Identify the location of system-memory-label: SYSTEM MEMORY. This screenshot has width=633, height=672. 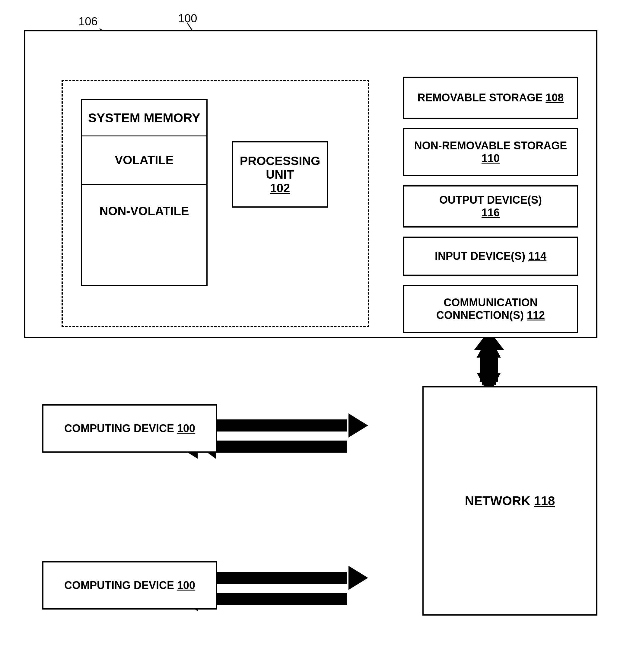
(144, 118).